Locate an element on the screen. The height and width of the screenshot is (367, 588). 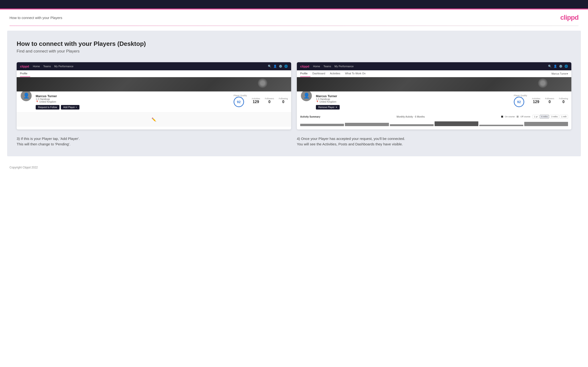
activity-chart is located at coordinates (434, 124).